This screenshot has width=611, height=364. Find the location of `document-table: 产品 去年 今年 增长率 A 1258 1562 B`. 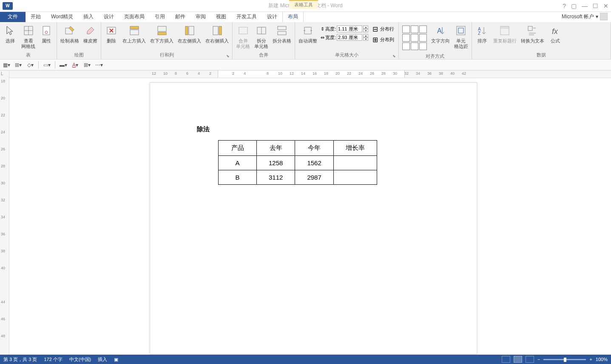

document-table: 产品 去年 今年 增长率 A 1258 1562 B is located at coordinates (298, 162).